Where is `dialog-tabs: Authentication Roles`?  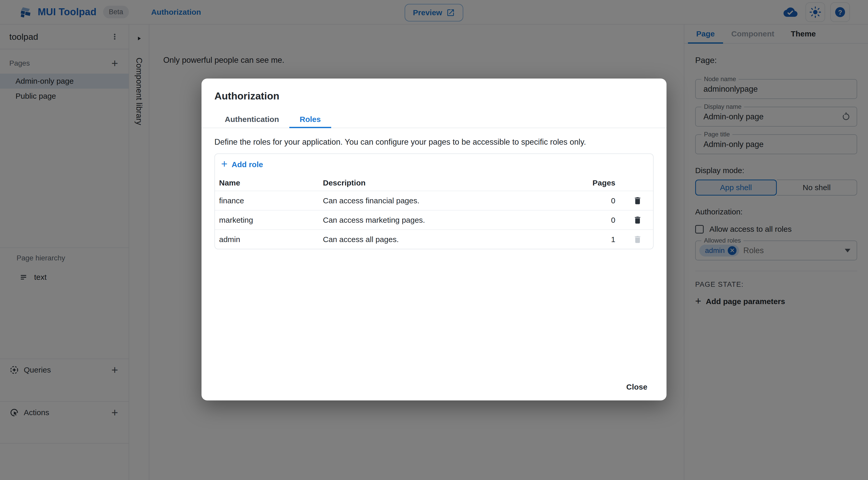 dialog-tabs: Authentication Roles is located at coordinates (434, 120).